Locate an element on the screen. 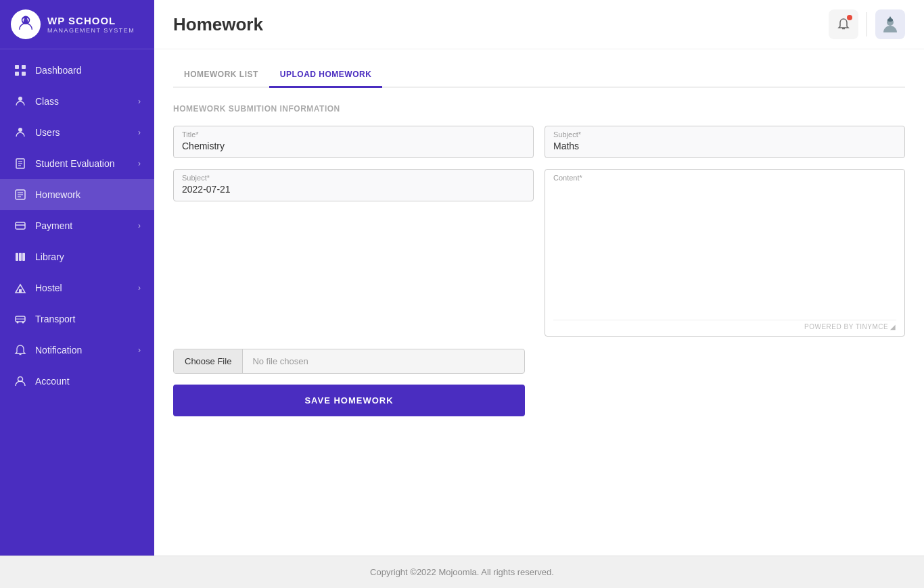  avatar-icon is located at coordinates (890, 24).